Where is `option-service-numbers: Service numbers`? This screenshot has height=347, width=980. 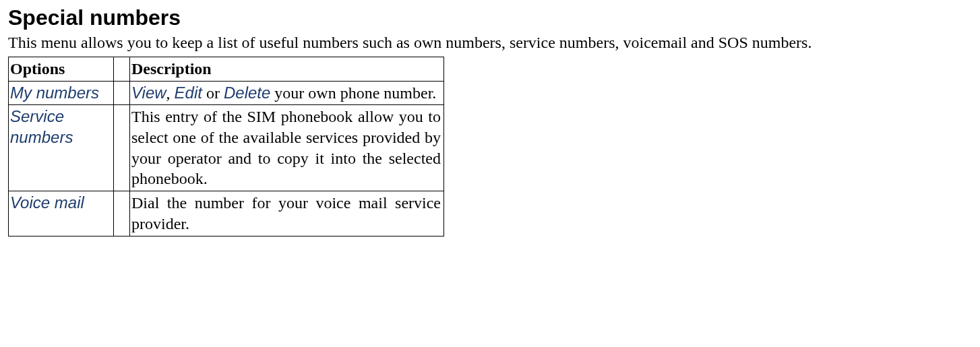
option-service-numbers: Service numbers is located at coordinates (61, 148).